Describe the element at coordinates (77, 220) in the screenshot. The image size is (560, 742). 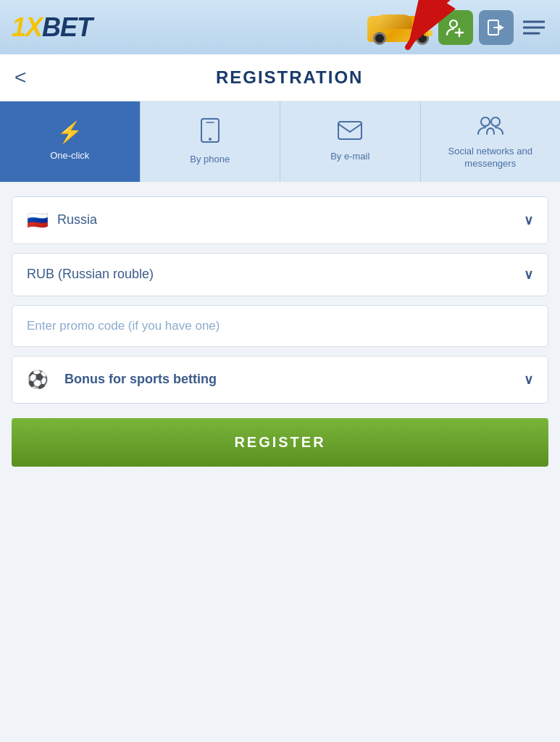
I see `country-label: Russia` at that location.